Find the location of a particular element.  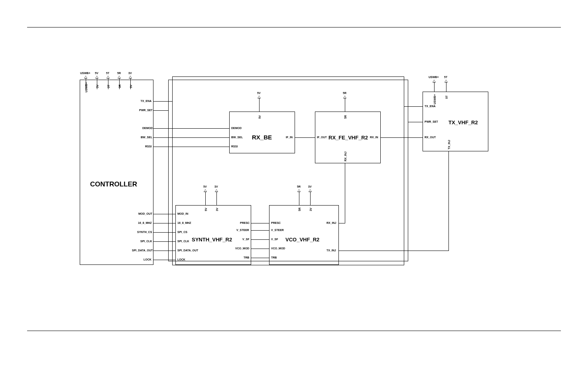

pin-label: RX_OUT is located at coordinates (430, 137).